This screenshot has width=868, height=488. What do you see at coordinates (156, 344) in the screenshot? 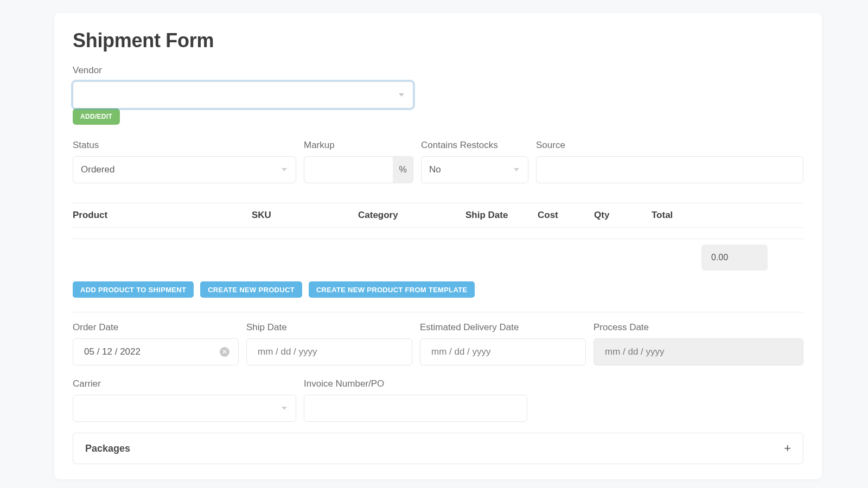
I see `order-date-field: Order Date 05 / 12 / 2022 ✕` at bounding box center [156, 344].